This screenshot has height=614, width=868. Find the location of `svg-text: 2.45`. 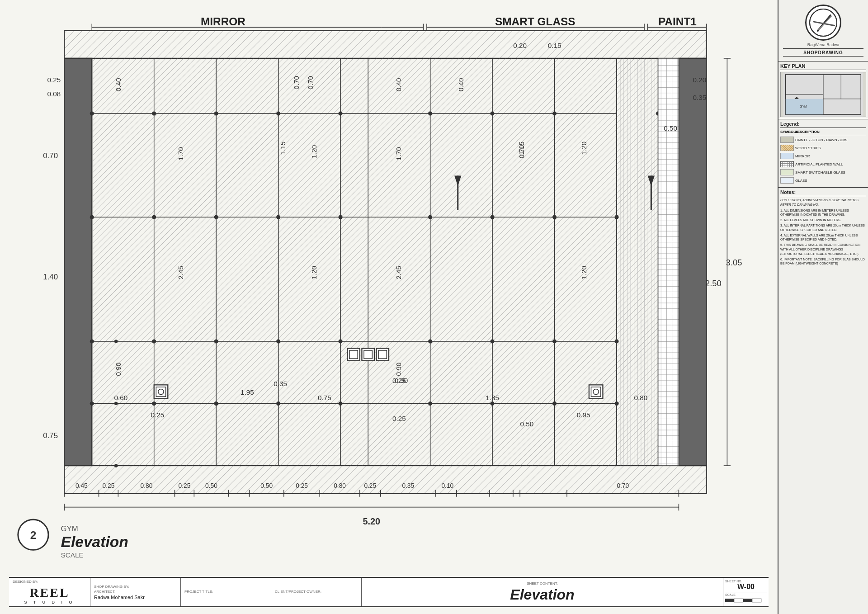

svg-text: 2.45 is located at coordinates (399, 273).